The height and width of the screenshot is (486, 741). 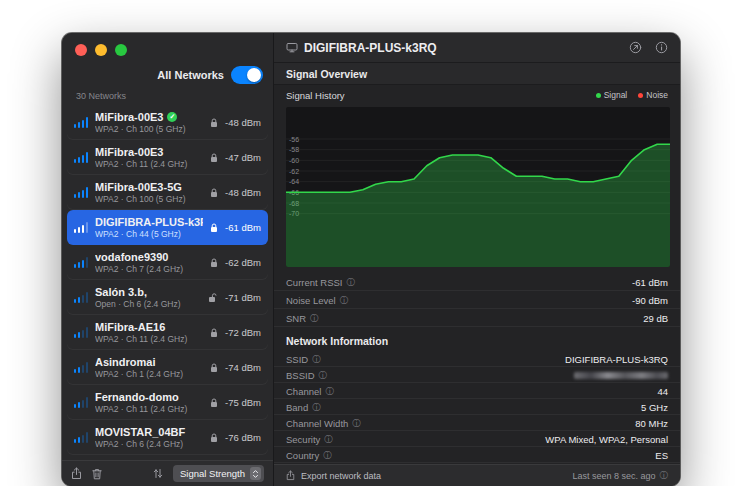 I want to click on network-row-salon-3b: Salón 3.b, Open · Ch 6 (2.4 GHz) -71 dBm, so click(x=168, y=298).